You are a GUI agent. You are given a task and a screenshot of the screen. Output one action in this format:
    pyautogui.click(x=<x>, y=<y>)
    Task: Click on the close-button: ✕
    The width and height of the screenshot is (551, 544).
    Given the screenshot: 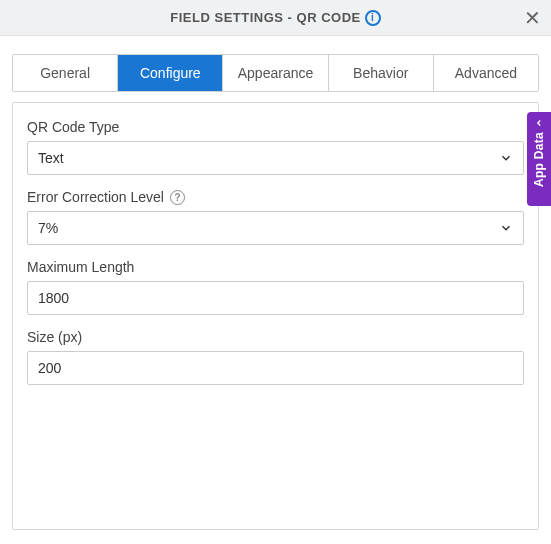 What is the action you would take?
    pyautogui.click(x=532, y=18)
    